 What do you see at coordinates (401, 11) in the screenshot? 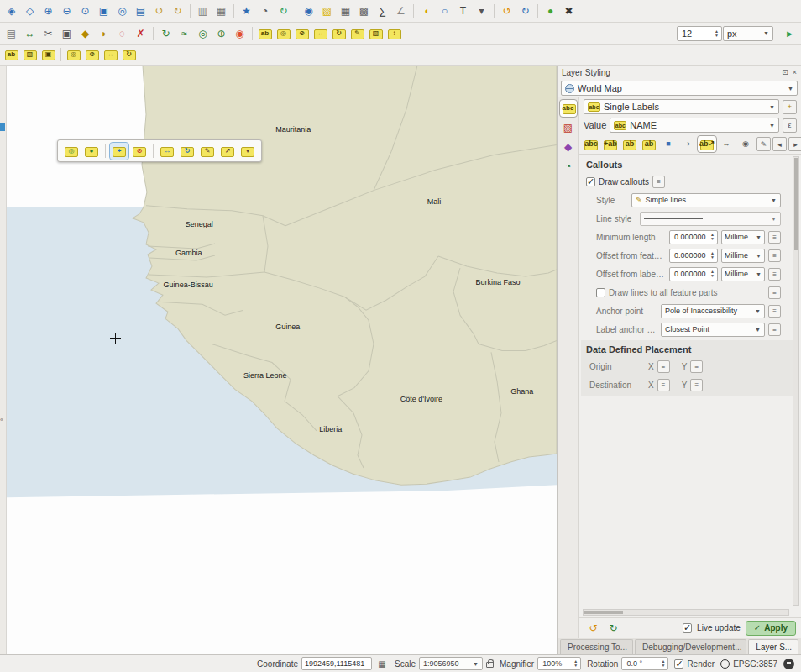
I see `measure-icon: ∠` at bounding box center [401, 11].